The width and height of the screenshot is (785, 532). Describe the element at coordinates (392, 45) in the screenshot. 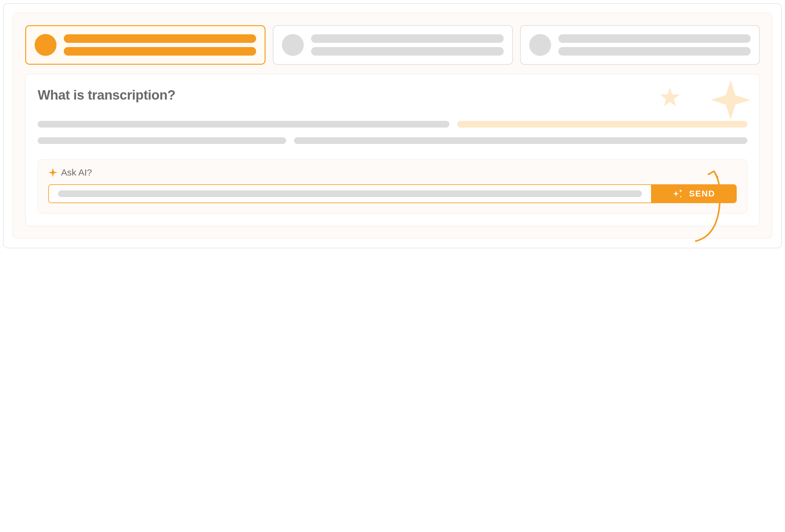

I see `tabs-row` at that location.